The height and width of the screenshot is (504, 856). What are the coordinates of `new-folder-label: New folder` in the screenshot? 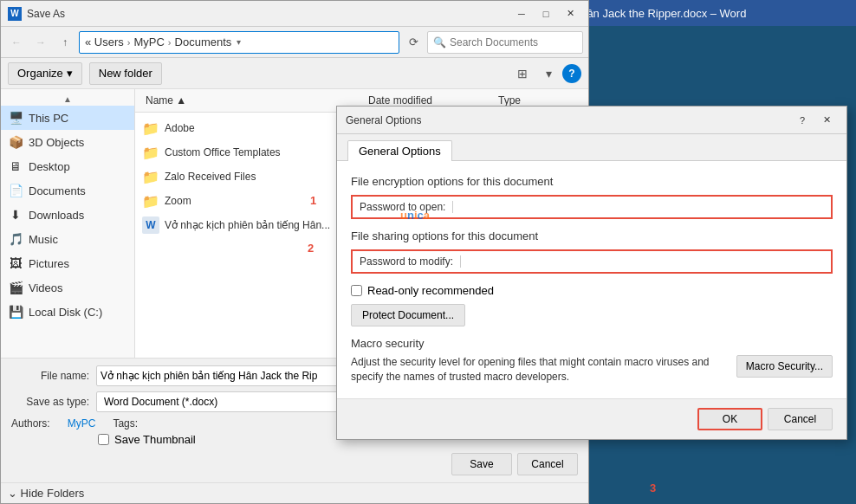 It's located at (126, 73).